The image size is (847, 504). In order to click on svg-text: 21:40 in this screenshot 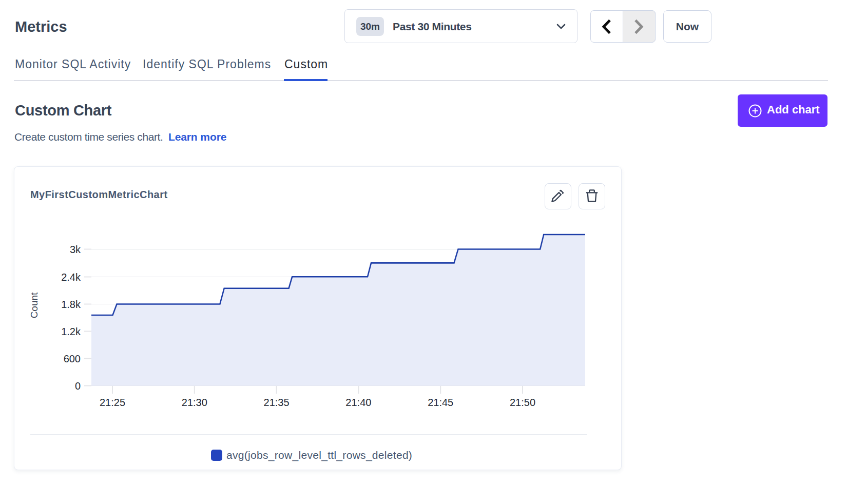, I will do `click(358, 402)`.